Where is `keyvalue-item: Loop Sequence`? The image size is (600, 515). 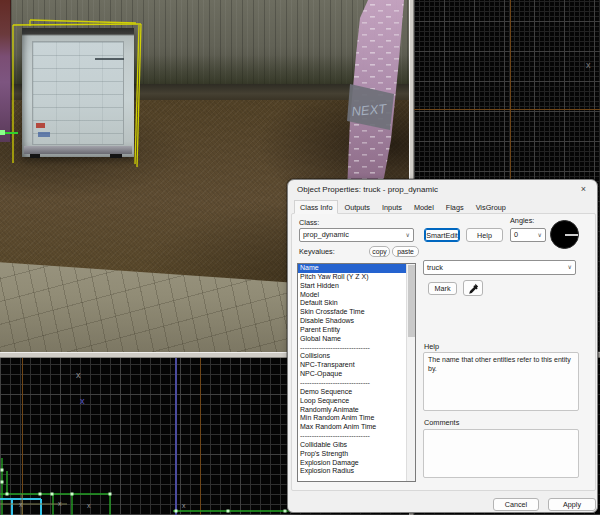 keyvalue-item: Loop Sequence is located at coordinates (356, 402).